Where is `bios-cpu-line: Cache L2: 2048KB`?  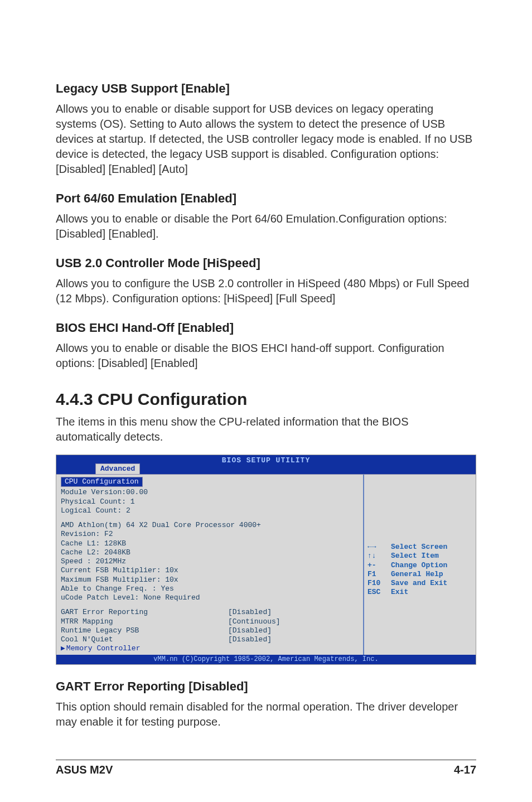
bios-cpu-line: Cache L2: 2048KB is located at coordinates (210, 553).